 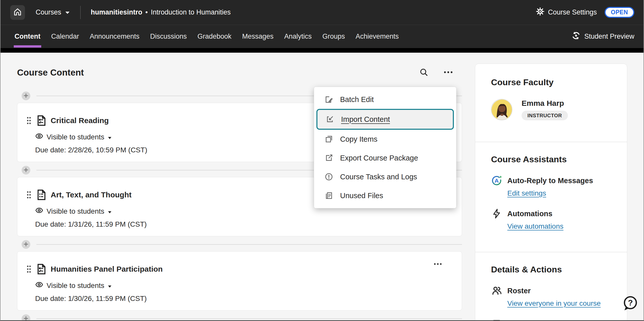 I want to click on due-date-label: Due date: 1/30/26, 11:59 PM (CST), so click(x=243, y=299).